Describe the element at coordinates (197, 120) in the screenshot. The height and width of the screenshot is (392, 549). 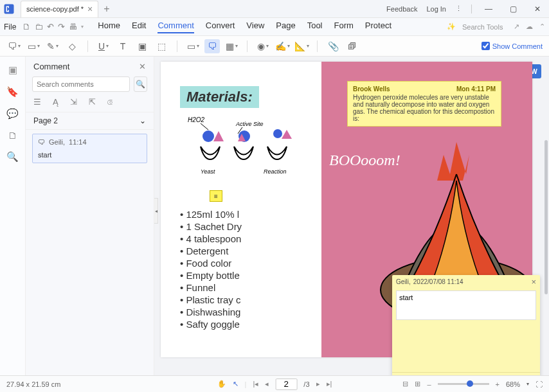
I see `label-h2o2: H2O2` at that location.